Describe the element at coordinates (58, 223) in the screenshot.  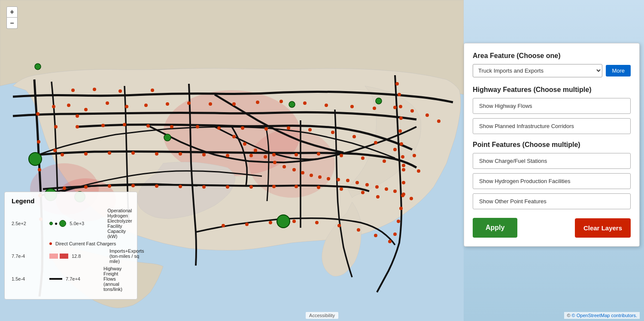
I see `legend-symbol-hydrogen: ●` at that location.